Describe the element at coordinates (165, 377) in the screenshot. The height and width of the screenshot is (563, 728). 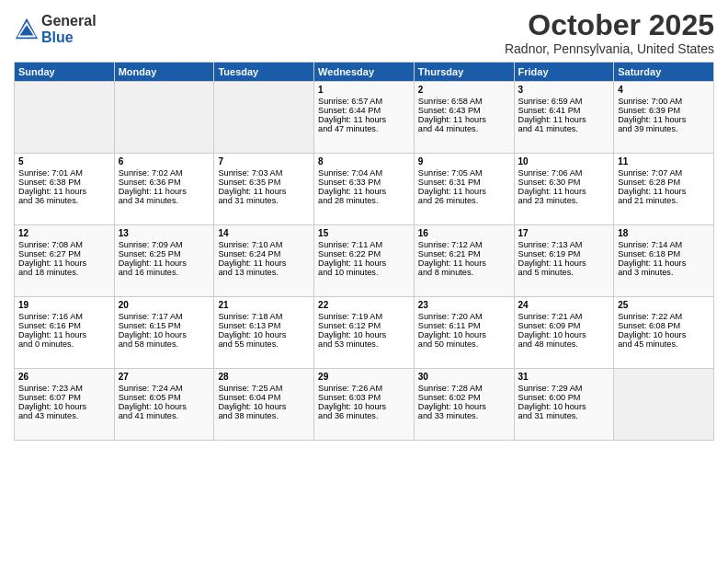
I see `day-number: 27` at that location.